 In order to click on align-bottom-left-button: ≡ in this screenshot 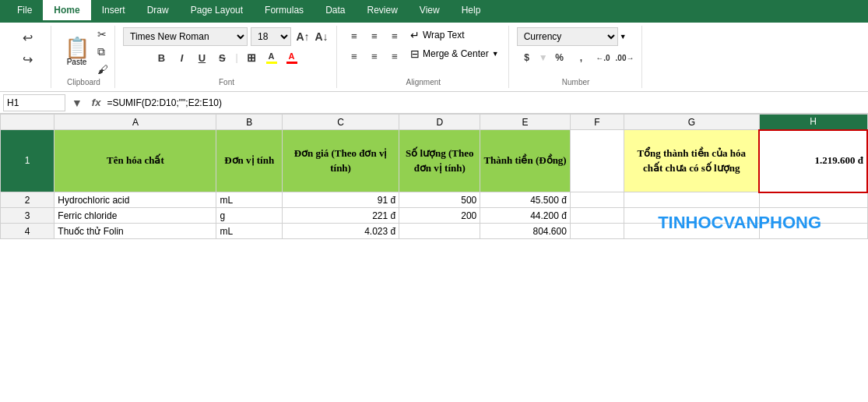, I will do `click(354, 56)`.